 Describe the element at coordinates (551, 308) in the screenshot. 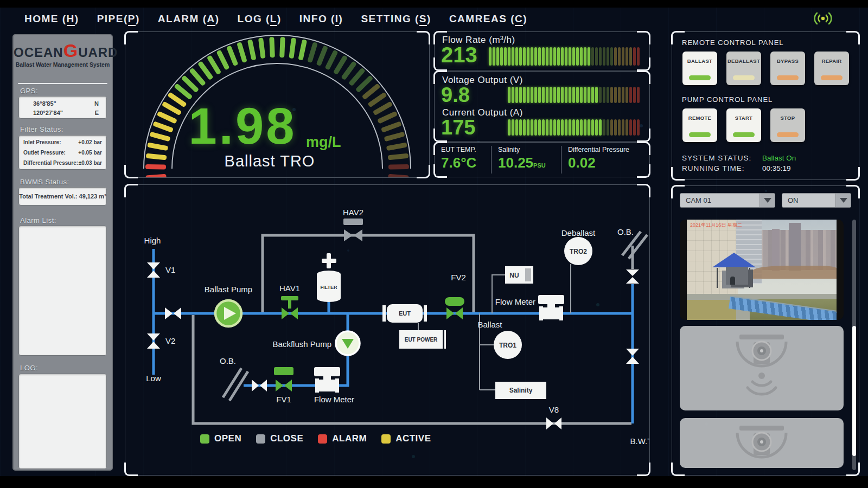

I see `flow-meter-top` at that location.